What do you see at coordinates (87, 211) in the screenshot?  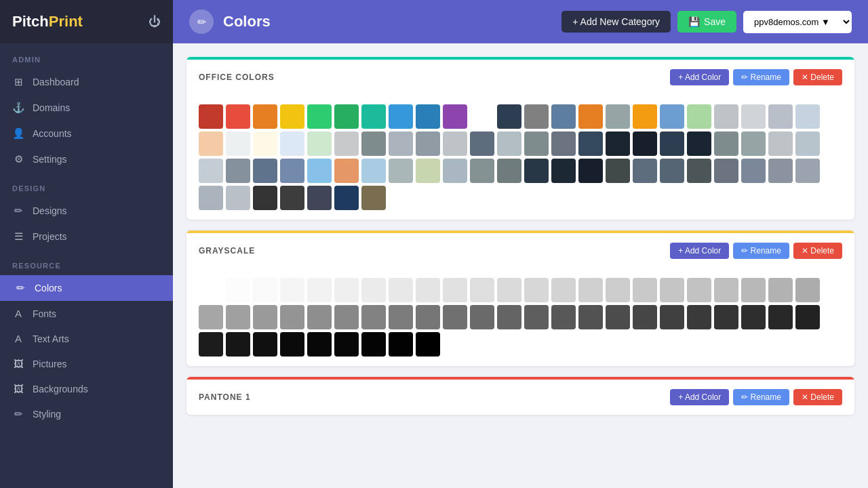 I see `sidebar-item-designs: ✏ Designs` at bounding box center [87, 211].